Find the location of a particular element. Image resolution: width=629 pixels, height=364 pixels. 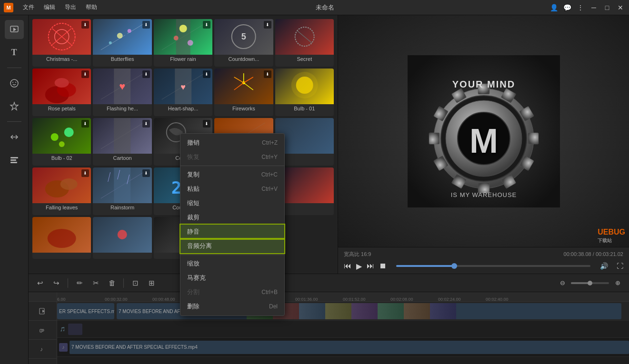

audio-track-row: 🎵 is located at coordinates (343, 329).